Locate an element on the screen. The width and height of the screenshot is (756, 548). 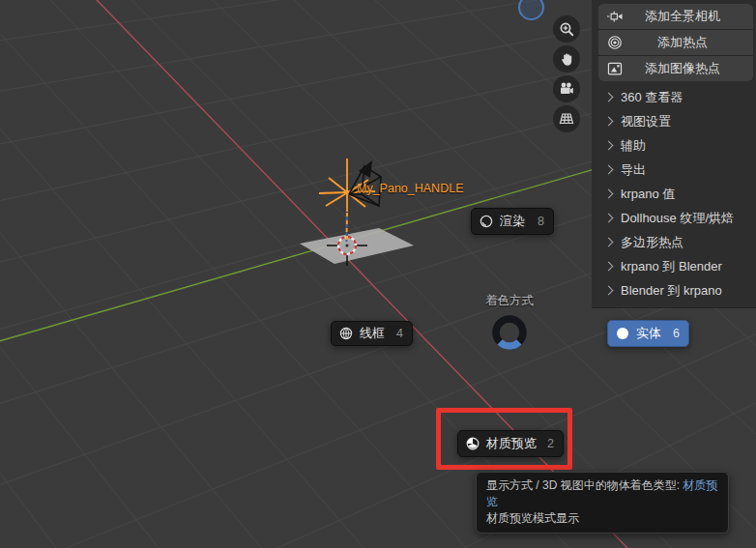
add-hotspot-icon is located at coordinates (615, 43).